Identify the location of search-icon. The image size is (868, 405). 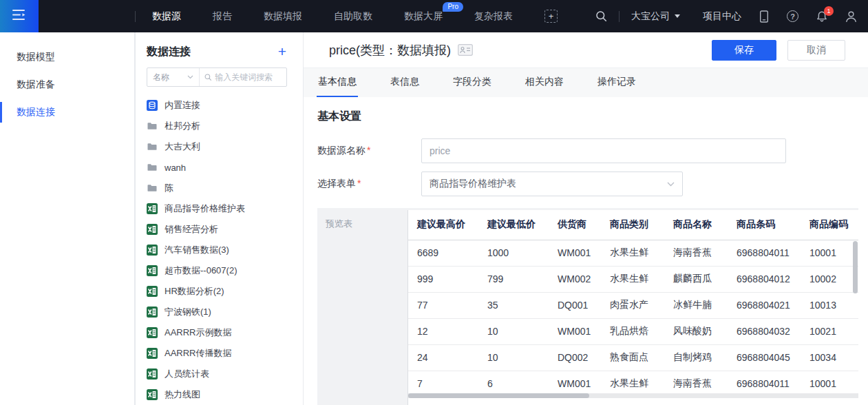
(602, 17).